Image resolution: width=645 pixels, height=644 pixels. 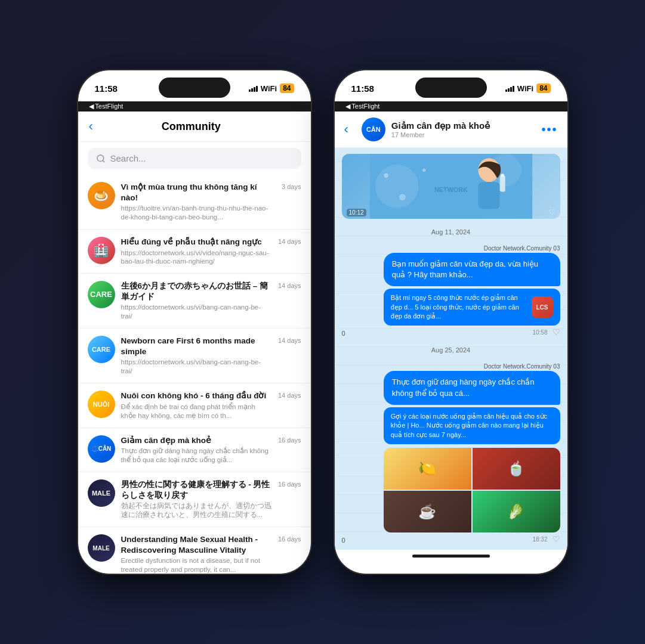 What do you see at coordinates (553, 212) in the screenshot?
I see `heart-icon: ♡` at bounding box center [553, 212].